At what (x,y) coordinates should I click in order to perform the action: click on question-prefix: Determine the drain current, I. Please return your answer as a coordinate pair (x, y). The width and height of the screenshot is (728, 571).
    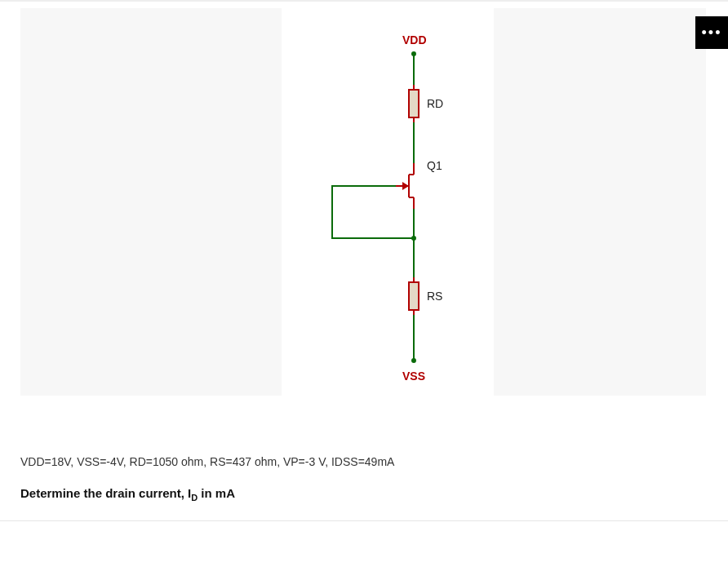
    Looking at the image, I should click on (106, 493).